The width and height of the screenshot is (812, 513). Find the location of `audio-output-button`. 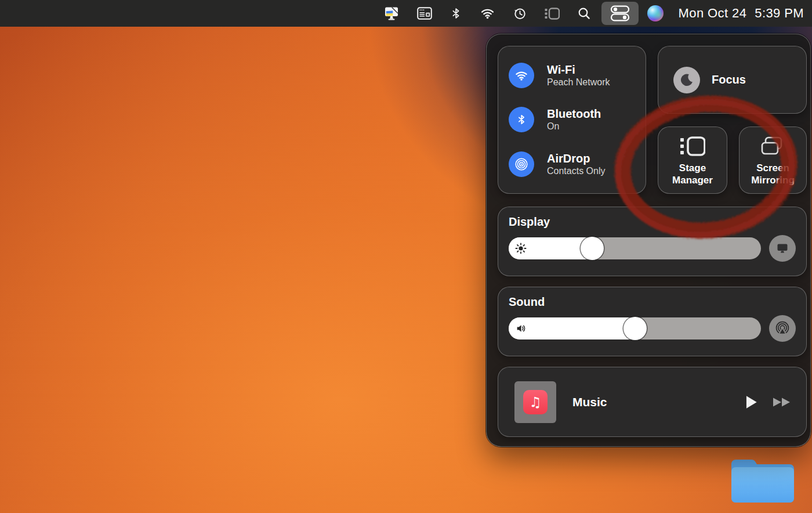

audio-output-button is located at coordinates (782, 328).